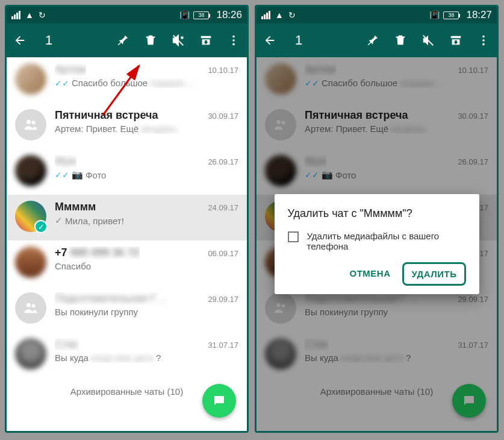 This screenshot has width=504, height=440. Describe the element at coordinates (126, 15) in the screenshot. I see `status-bar: ▲ ↻ 📳 38 18:26` at that location.